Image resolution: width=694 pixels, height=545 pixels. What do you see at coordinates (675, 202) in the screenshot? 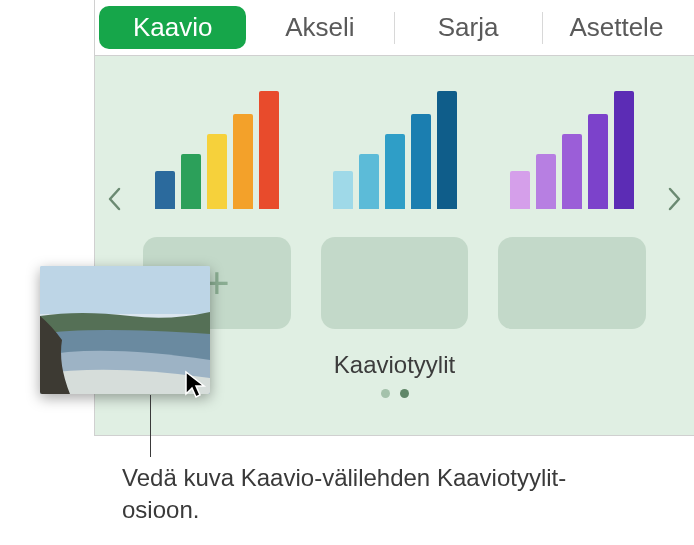
I see `styles-next-arrow` at bounding box center [675, 202].